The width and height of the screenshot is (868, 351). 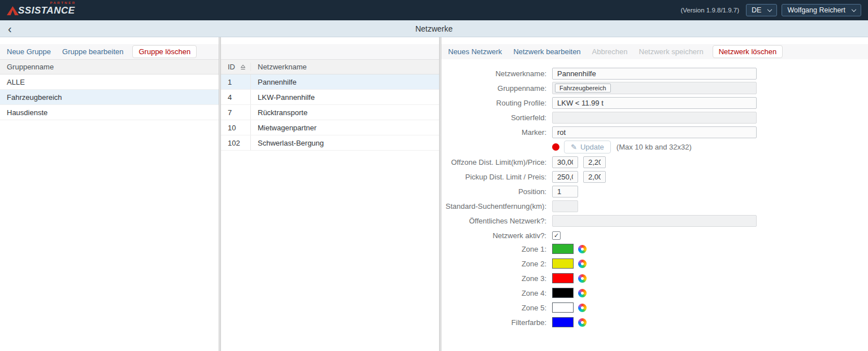 I want to click on offzone-price-input, so click(x=594, y=163).